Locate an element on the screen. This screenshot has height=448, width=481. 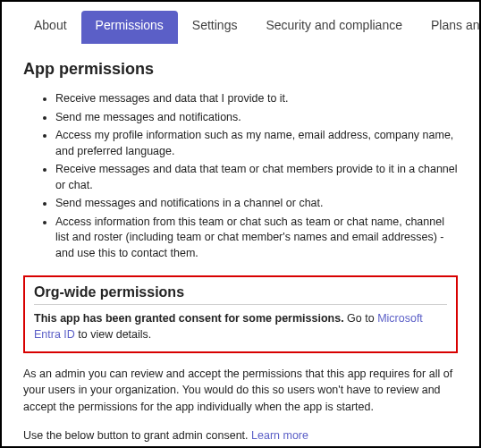
tab-about: About is located at coordinates (50, 27).